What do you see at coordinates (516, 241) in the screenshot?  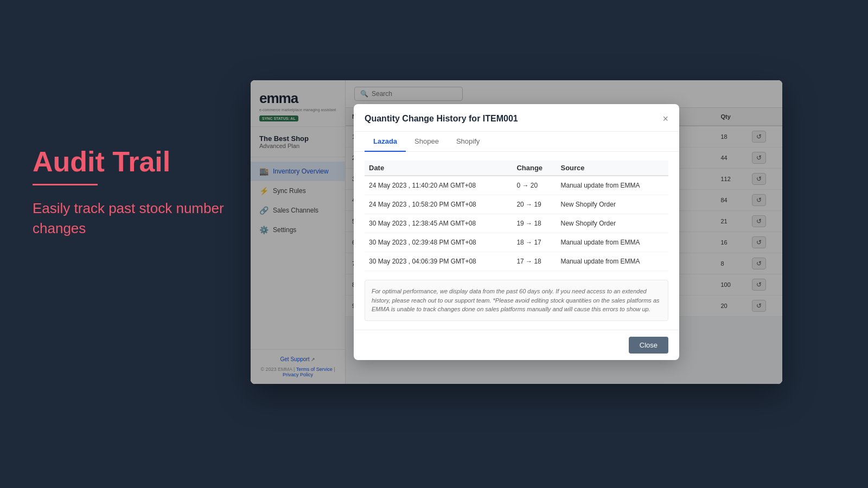 I see `modal-body: Date Change Source 24 May 2023 , 11:40:2…` at bounding box center [516, 241].